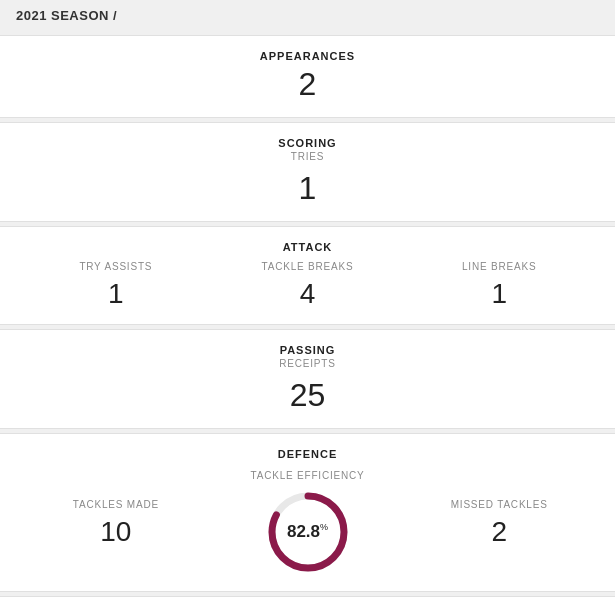  Describe the element at coordinates (308, 286) in the screenshot. I see `attack-cols: TRY ASSISTS 1 TACKLE BREAKS 4 LINE BREAK…` at that location.